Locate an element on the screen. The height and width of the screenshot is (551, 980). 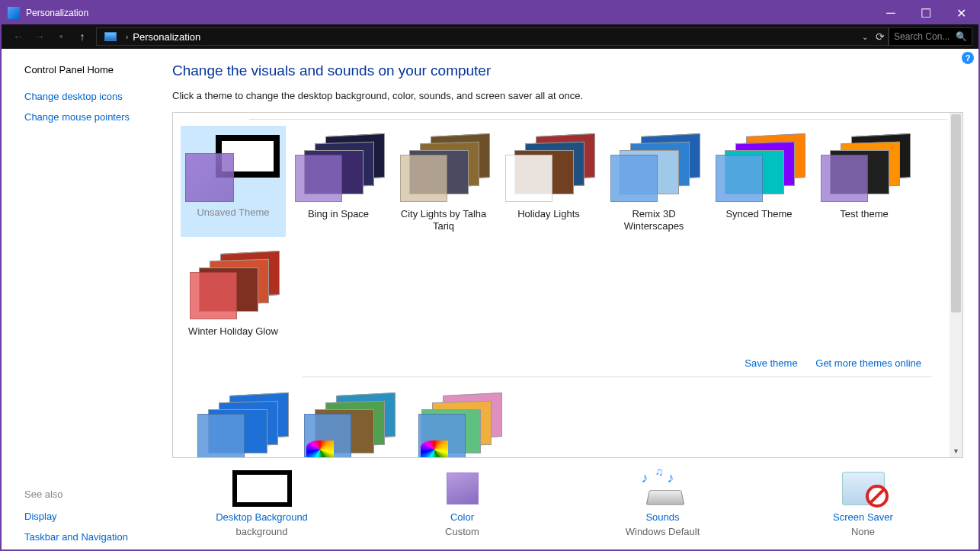
save-theme-link: Save theme is located at coordinates (771, 363).